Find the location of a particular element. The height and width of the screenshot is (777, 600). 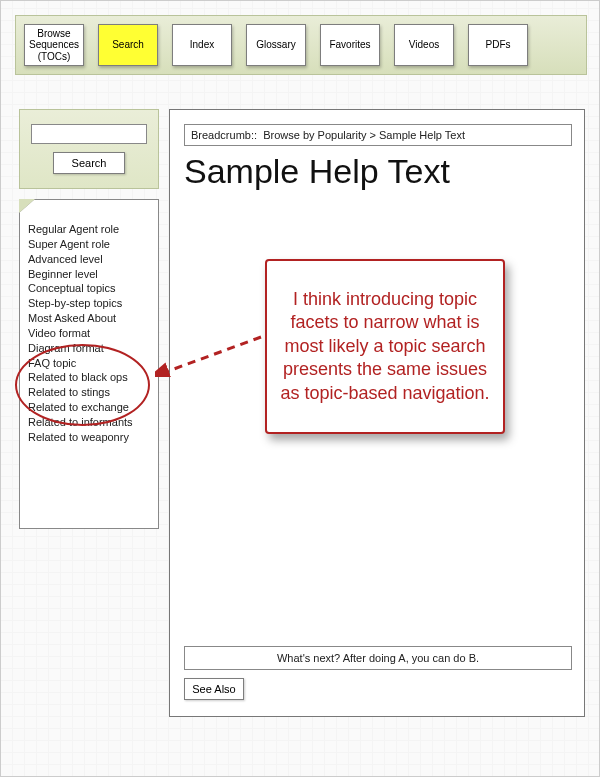

see-also-button: See Also is located at coordinates (214, 689).